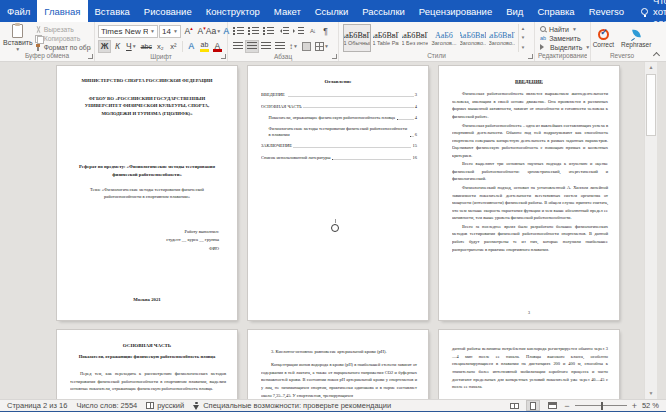  Describe the element at coordinates (339, 106) in the screenshot. I see `toc-entry: ОСНОВНАЯ ЧАСТЬ4` at that location.